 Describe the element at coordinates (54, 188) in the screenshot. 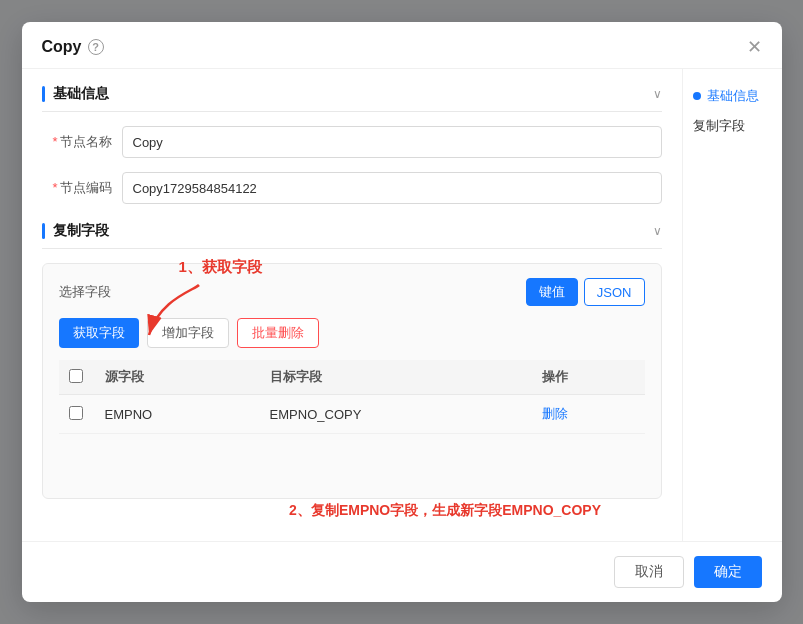

I see `required-star-2: *` at that location.